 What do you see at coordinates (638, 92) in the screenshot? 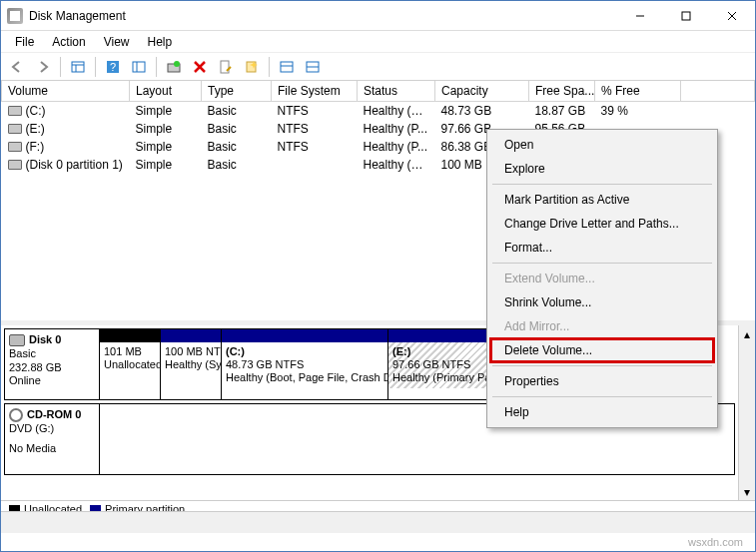
I see `col-pctfree: % Free` at bounding box center [638, 92].